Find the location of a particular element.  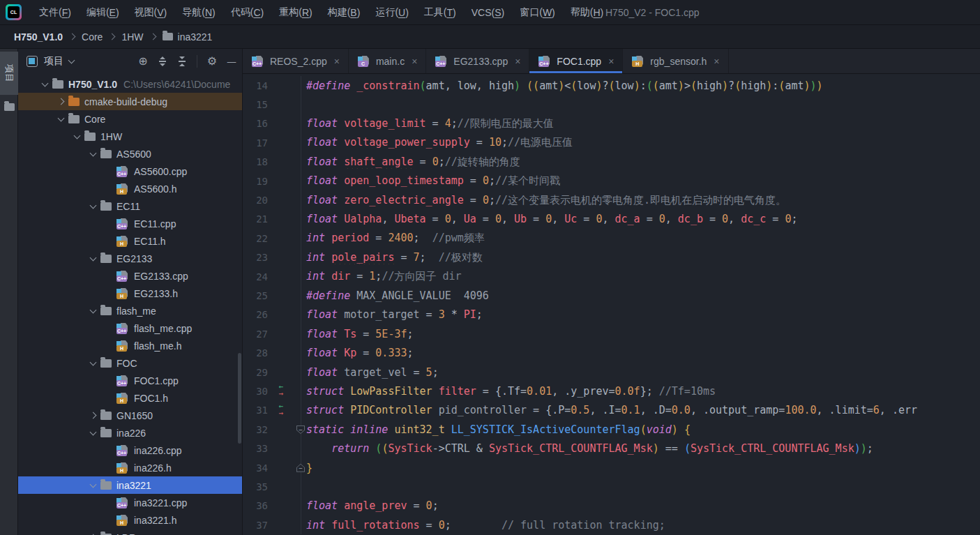

tree-item-H750_V1.0: H750_V1.0C:\Users\64241\Docume is located at coordinates (130, 84).